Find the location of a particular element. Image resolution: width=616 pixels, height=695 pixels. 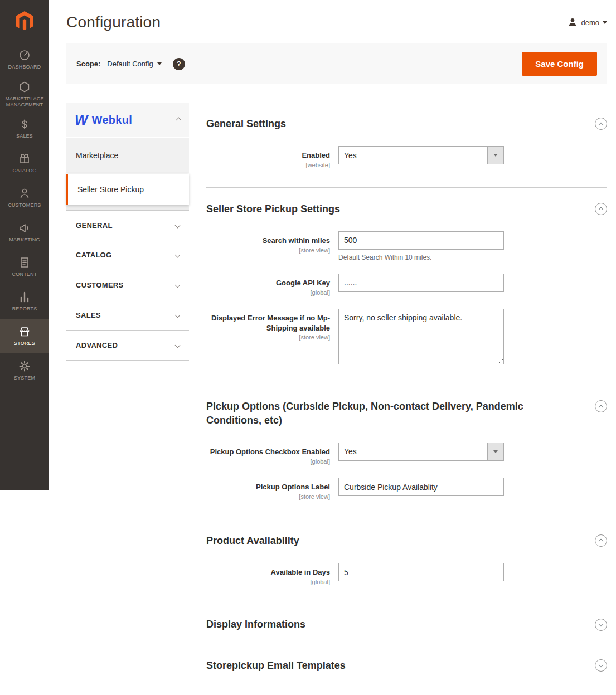

nav-item-seller-store-pickup: Seller Store Pickup is located at coordinates (128, 189).